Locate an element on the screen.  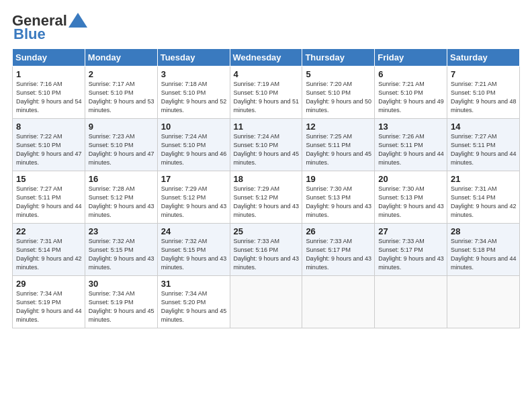
day-number: 20 is located at coordinates (411, 179).